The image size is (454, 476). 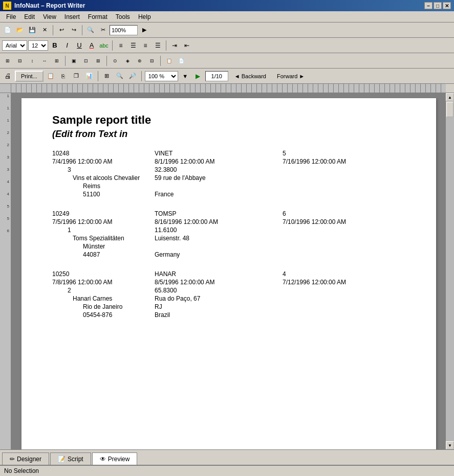 What do you see at coordinates (120, 76) in the screenshot?
I see `find-button: 🔍` at bounding box center [120, 76].